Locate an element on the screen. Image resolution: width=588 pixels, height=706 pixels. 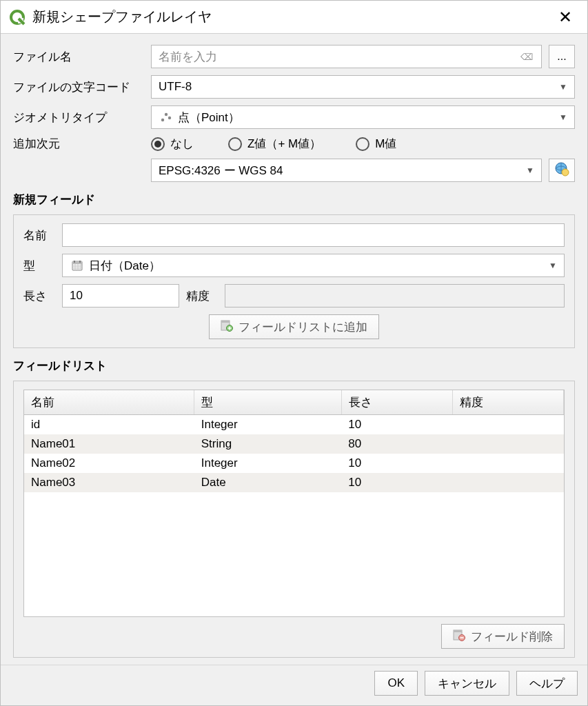
table-row: idInteger10 is located at coordinates (294, 425).